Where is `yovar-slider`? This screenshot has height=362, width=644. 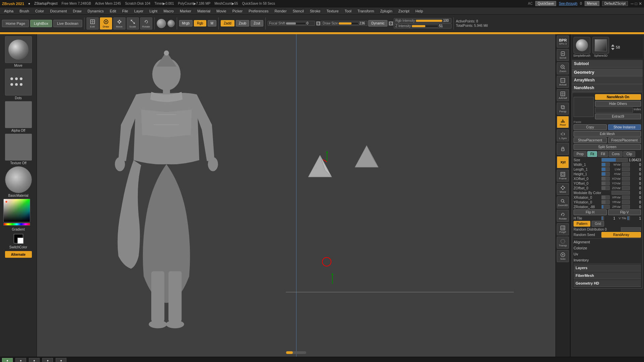 yovar-slider is located at coordinates (626, 183).